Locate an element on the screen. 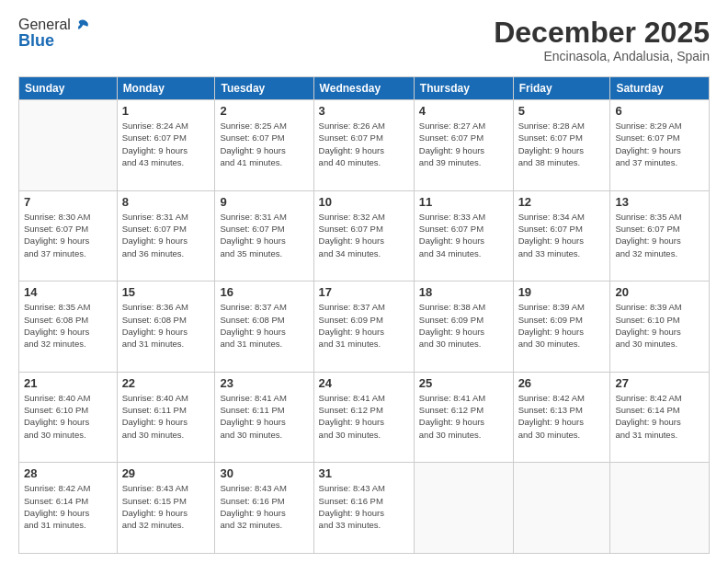 Image resolution: width=728 pixels, height=563 pixels. calendar-cell: 25Sunrise: 8:41 AMSunset: 6:12 PMDayligh… is located at coordinates (463, 418).